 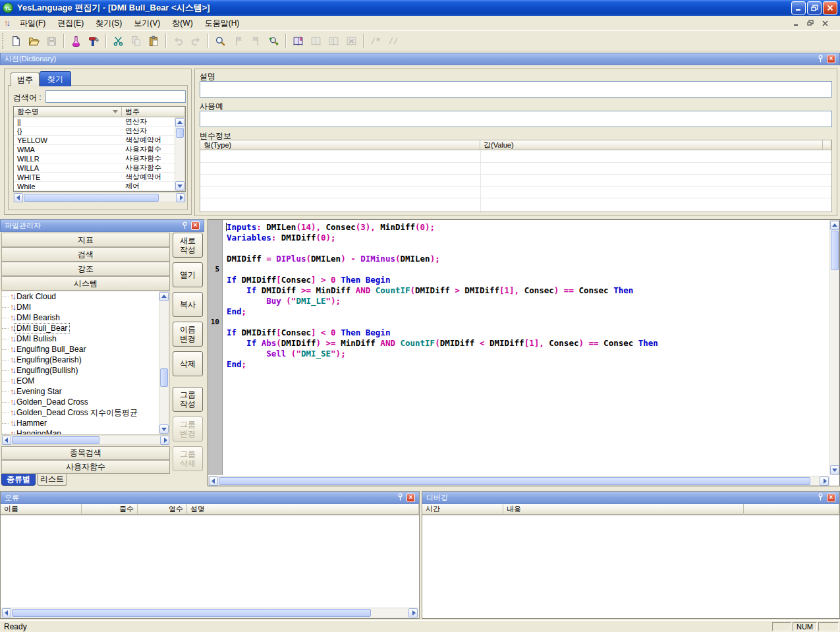 I want to click on tree-item: ↑↓Evening Star, so click(x=86, y=391).